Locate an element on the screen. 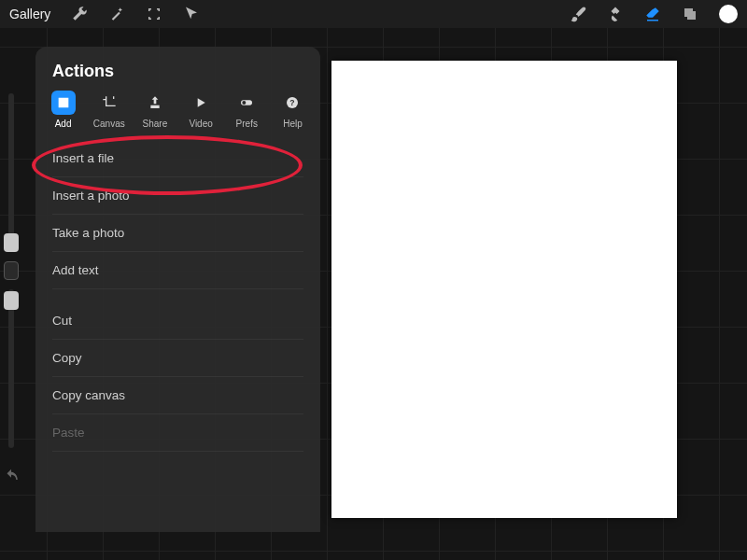 This screenshot has height=560, width=747. tab-share-label: Share is located at coordinates (155, 123).